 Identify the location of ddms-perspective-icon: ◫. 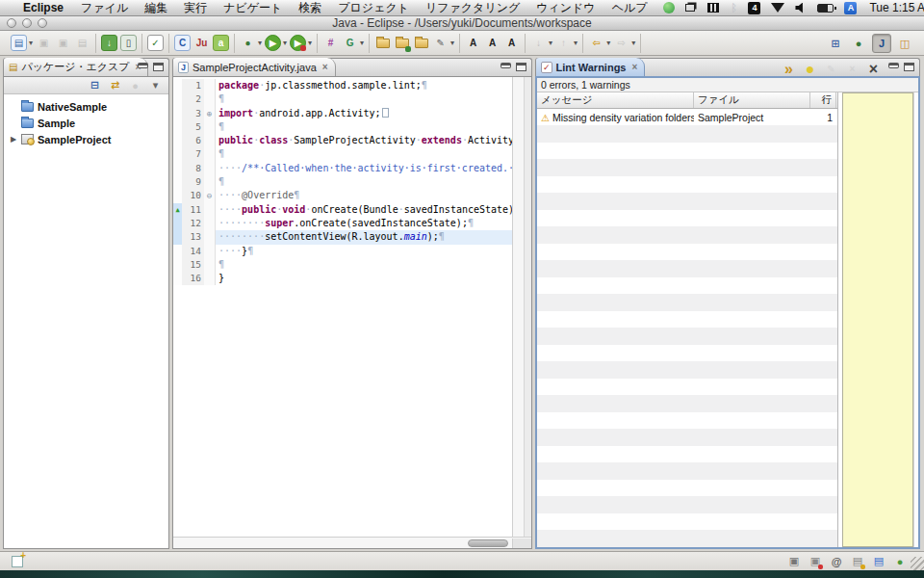
(905, 43).